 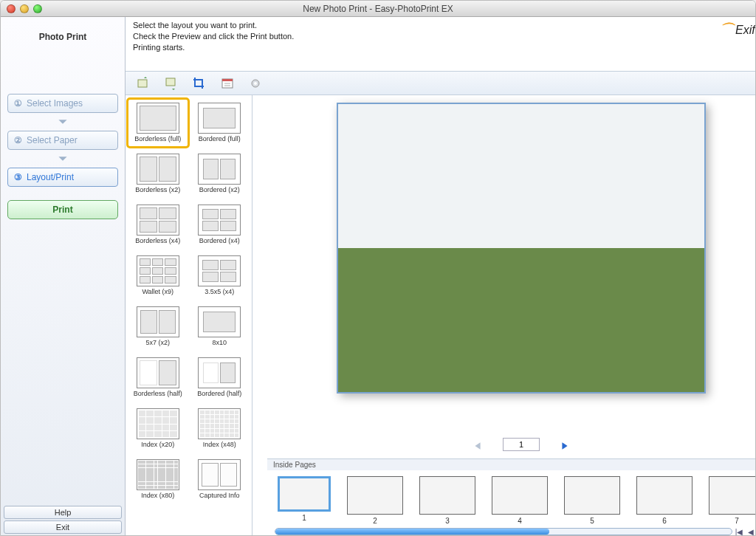 I want to click on scroll-start-icon: |◀, so click(x=739, y=532).